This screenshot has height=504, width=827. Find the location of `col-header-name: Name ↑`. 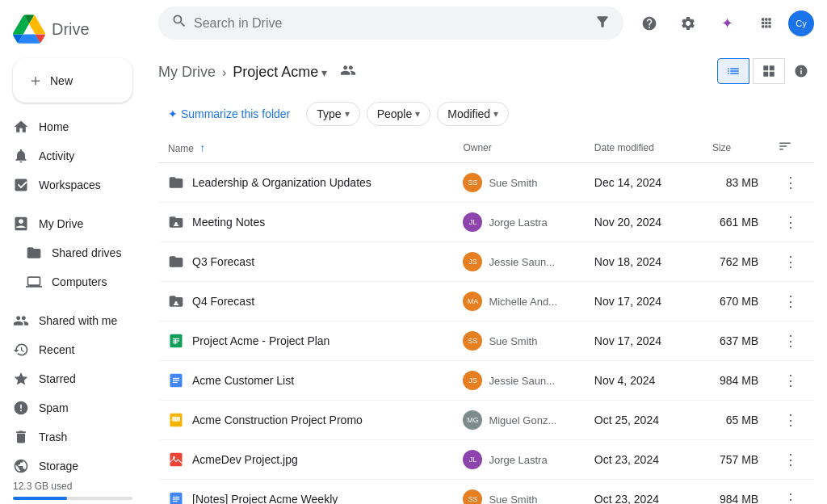

col-header-name: Name ↑ is located at coordinates (305, 148).